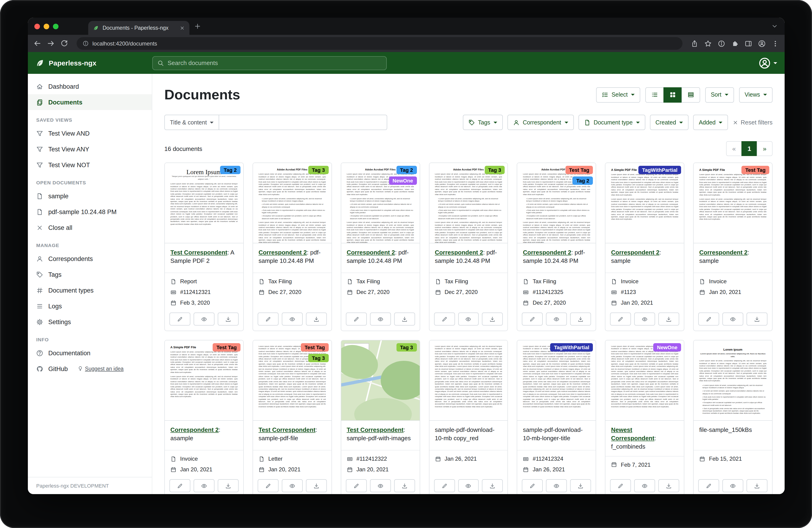  What do you see at coordinates (722, 43) in the screenshot?
I see `page-info-circle-icon` at bounding box center [722, 43].